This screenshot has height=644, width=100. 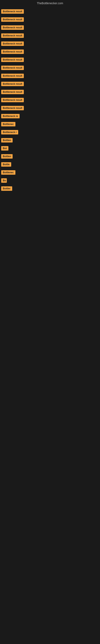 I want to click on site-title: TheBottlenecker.com, so click(x=50, y=3).